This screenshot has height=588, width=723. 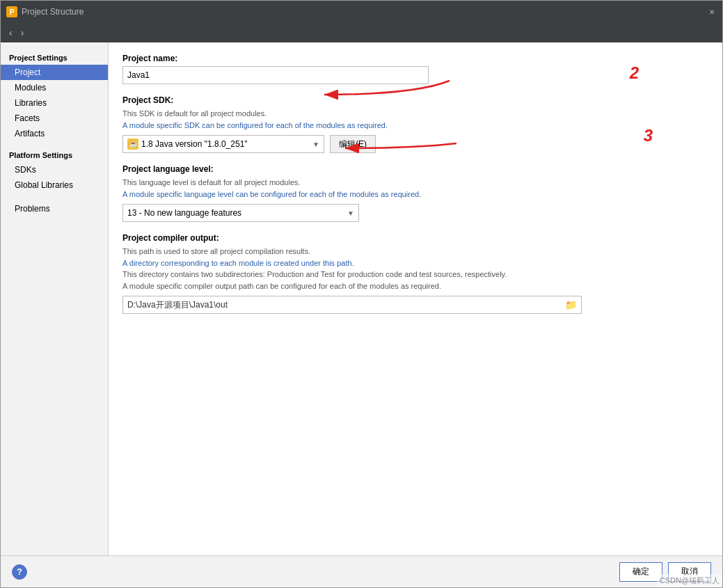 I want to click on output-path-text: D:\Java开源项目\Java1\out, so click(x=345, y=305).